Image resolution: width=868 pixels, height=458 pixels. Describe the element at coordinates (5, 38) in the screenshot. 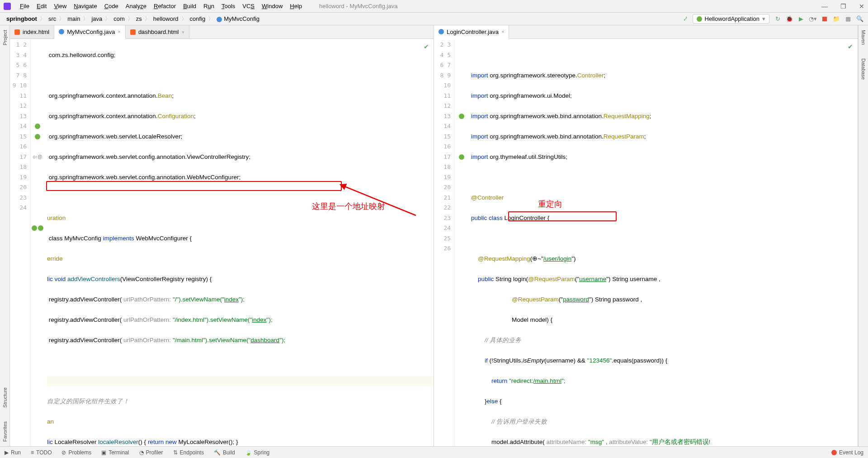

I see `toolwin-project: Project` at that location.